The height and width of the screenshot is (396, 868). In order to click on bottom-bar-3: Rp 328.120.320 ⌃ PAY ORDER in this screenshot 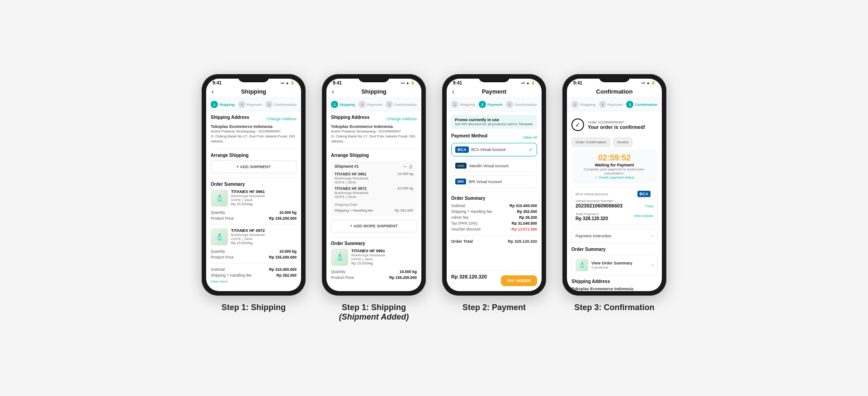, I will do `click(494, 280)`.